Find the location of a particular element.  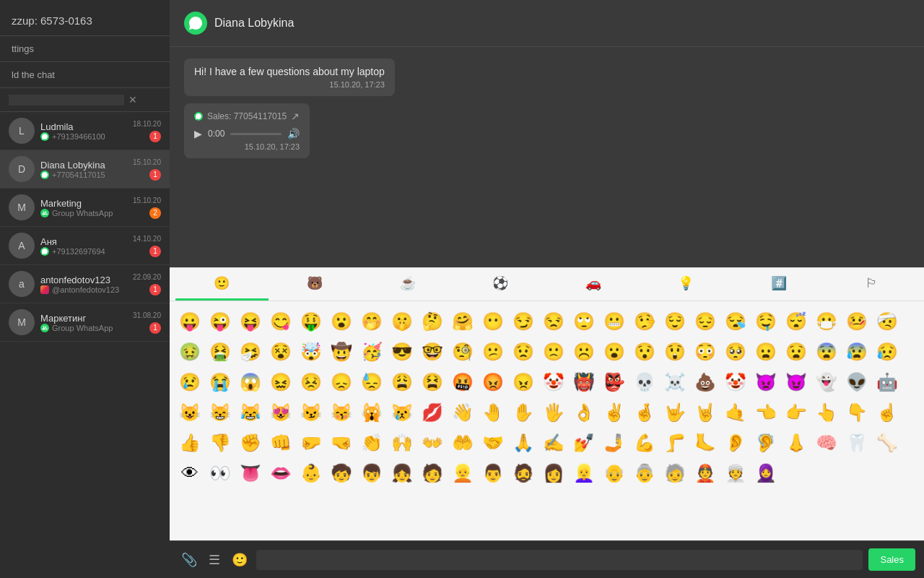

emoji-item: 🧐 is located at coordinates (463, 352).